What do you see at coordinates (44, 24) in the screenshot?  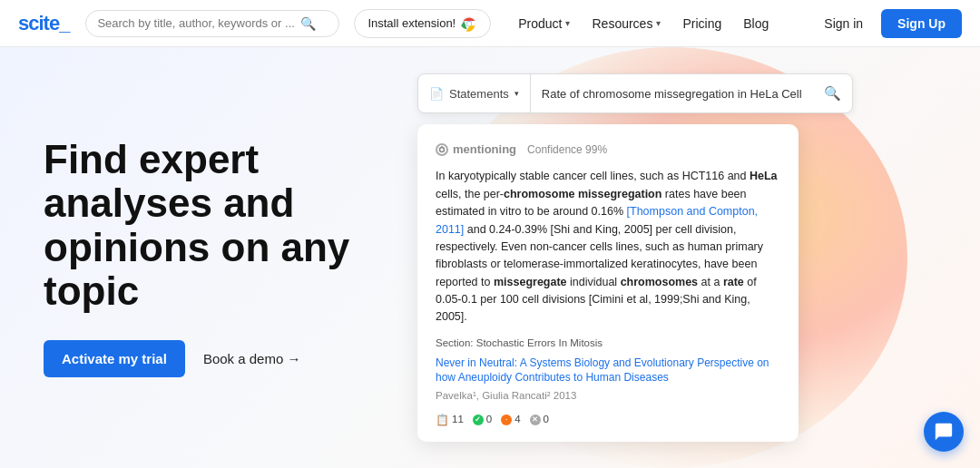 I see `logo: scite_` at bounding box center [44, 24].